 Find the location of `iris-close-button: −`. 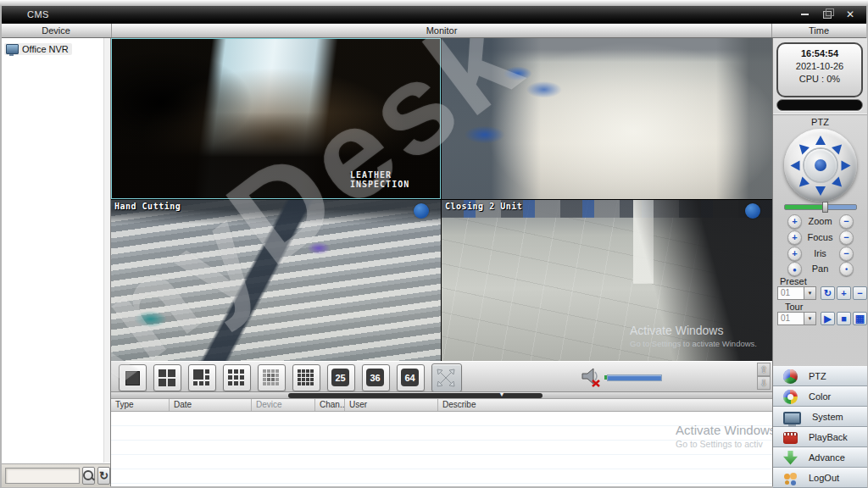

iris-close-button: − is located at coordinates (846, 254).